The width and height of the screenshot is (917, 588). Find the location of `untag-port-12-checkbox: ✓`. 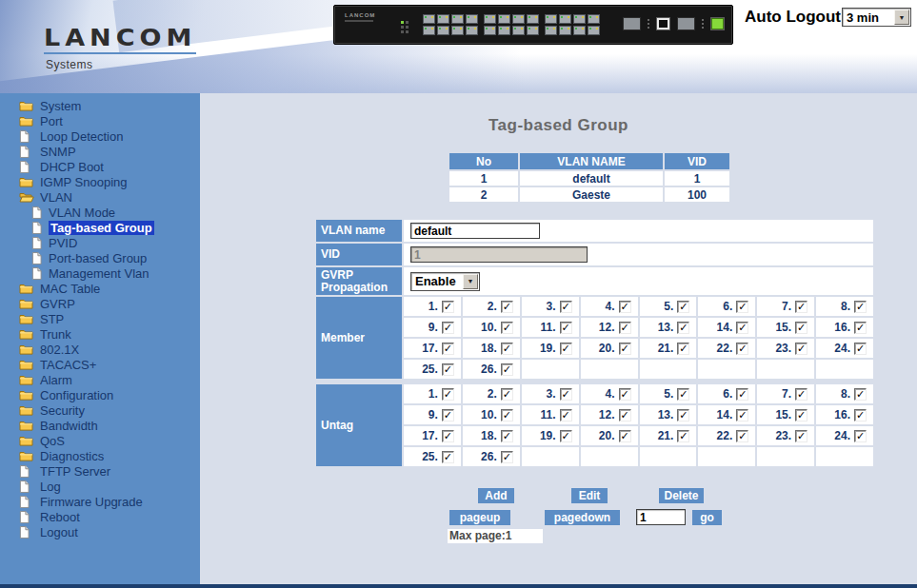

untag-port-12-checkbox: ✓ is located at coordinates (625, 415).